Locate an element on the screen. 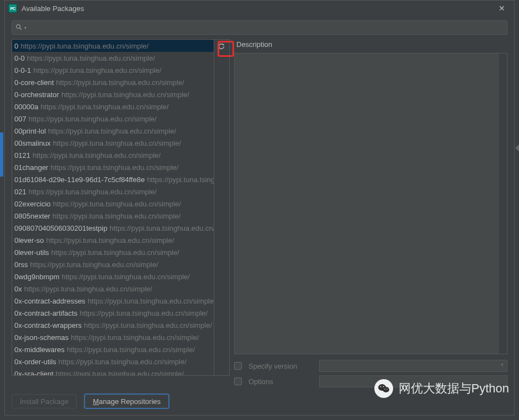  refresh-toolbar is located at coordinates (222, 208).